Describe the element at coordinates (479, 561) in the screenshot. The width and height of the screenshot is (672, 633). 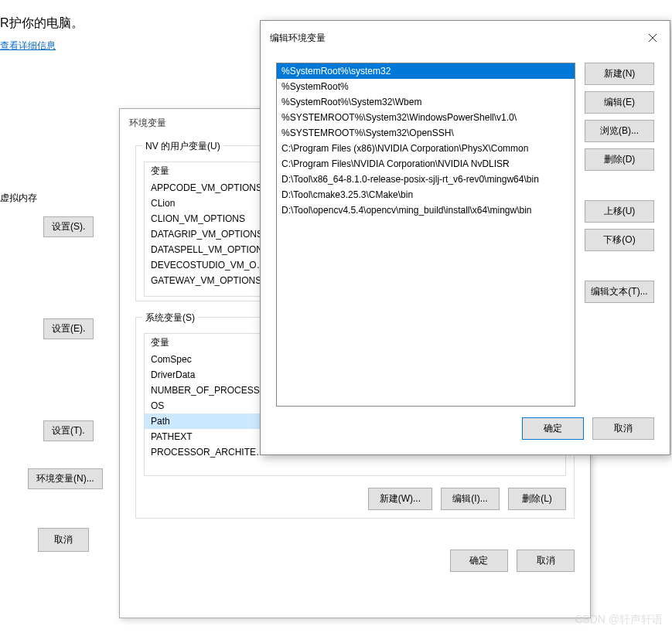
I see `env-ok-button: 确定` at that location.